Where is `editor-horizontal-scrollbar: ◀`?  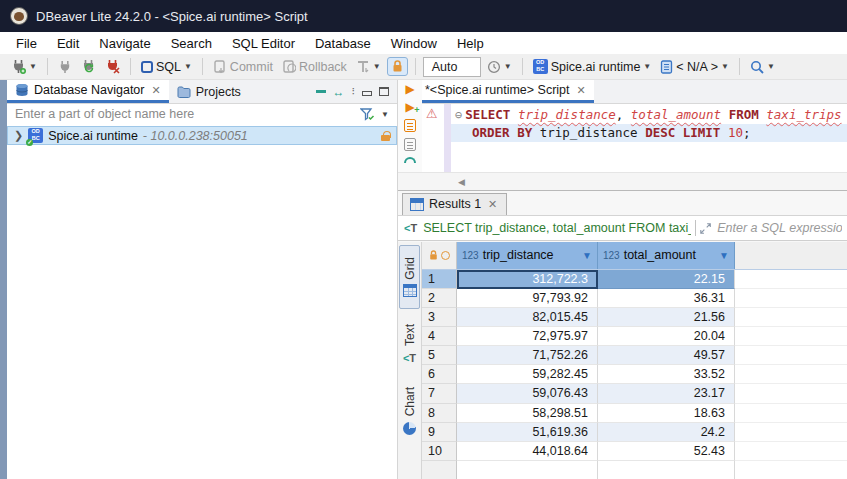 editor-horizontal-scrollbar: ◀ is located at coordinates (622, 181).